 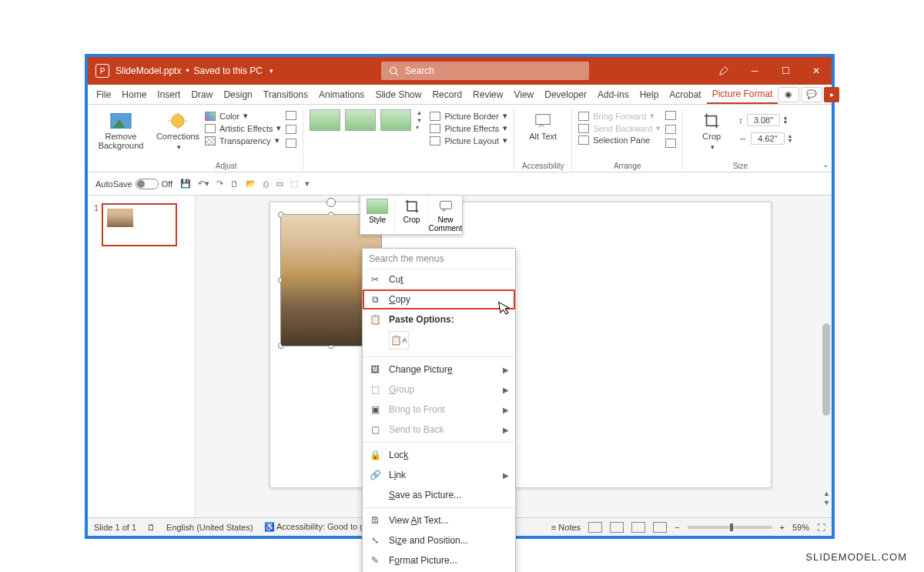 What do you see at coordinates (660, 527) in the screenshot?
I see `slideshow-view-icon` at bounding box center [660, 527].